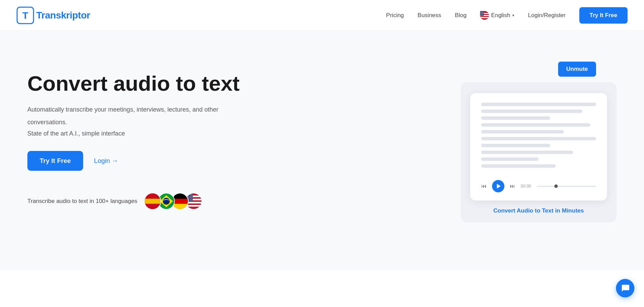 The width and height of the screenshot is (644, 307). I want to click on player-time: 00:00, so click(526, 186).